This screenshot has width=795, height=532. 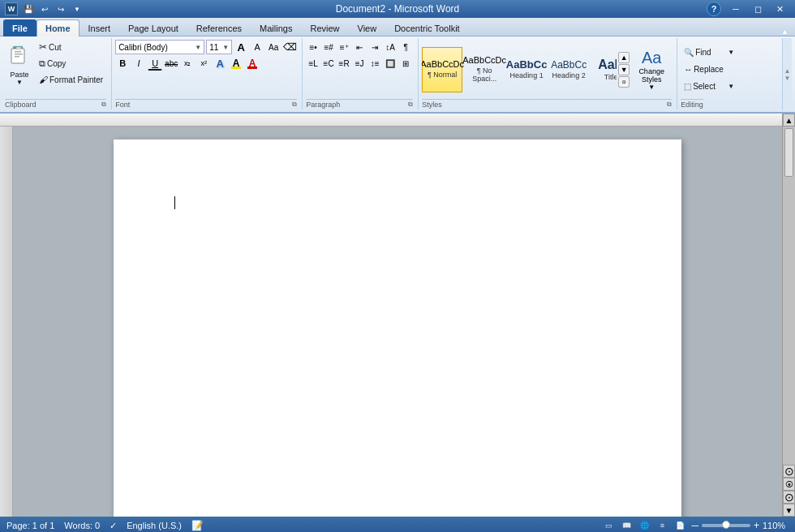 What do you see at coordinates (731, 86) in the screenshot?
I see `select-arrow: ▼` at bounding box center [731, 86].